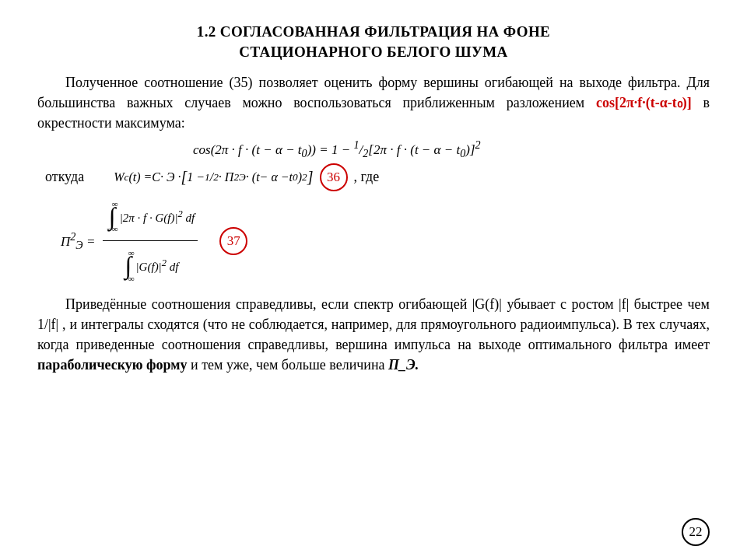 The width and height of the screenshot is (747, 560). What do you see at coordinates (288, 365) in the screenshot?
I see `para2-end: и тем уже, чем больше величина` at bounding box center [288, 365].